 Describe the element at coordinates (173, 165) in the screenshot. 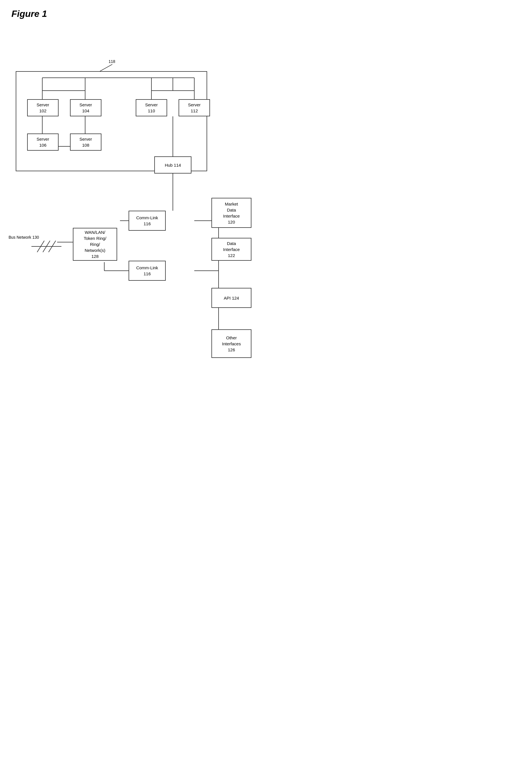

I see `hub-114-box: Hub 114` at that location.